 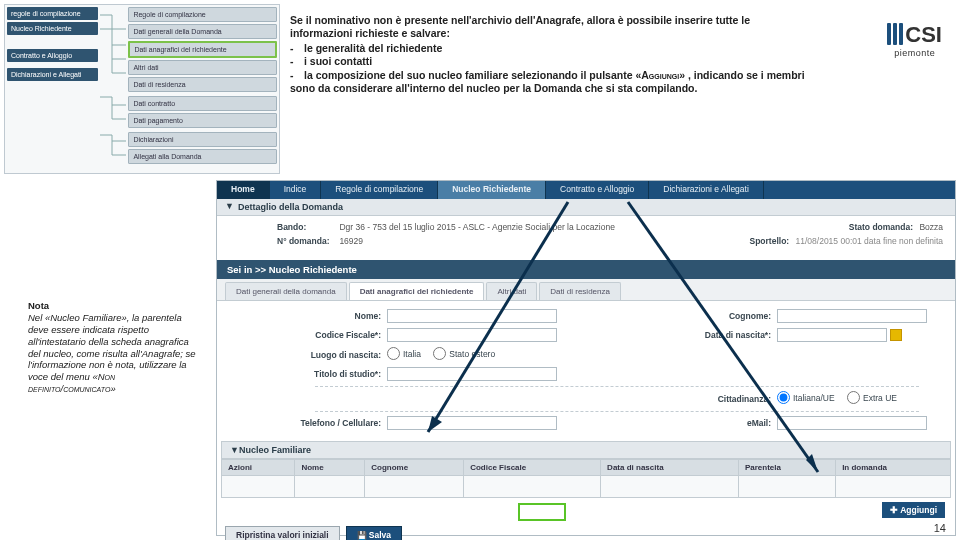 I want to click on label-codice-fiscale: Codice Fiscale*:, so click(x=342, y=335).